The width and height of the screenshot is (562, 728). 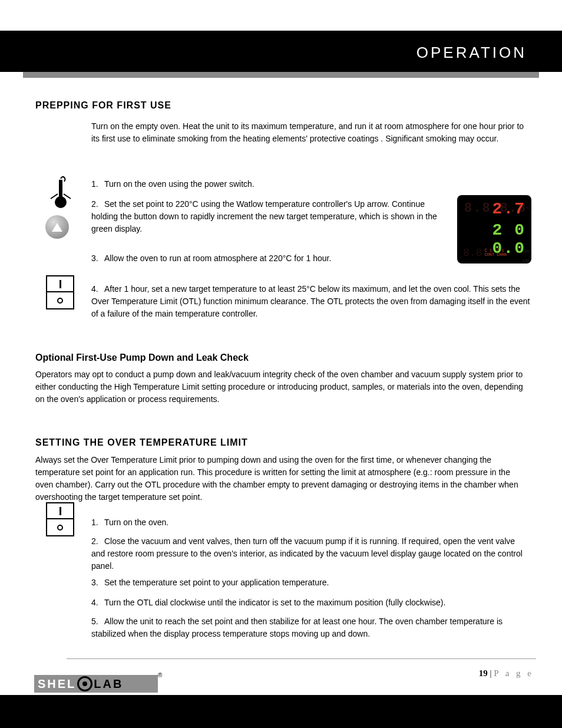 I want to click on prepping-intro: Turn on the empty oven. Heat the unit to…, so click(x=311, y=133).